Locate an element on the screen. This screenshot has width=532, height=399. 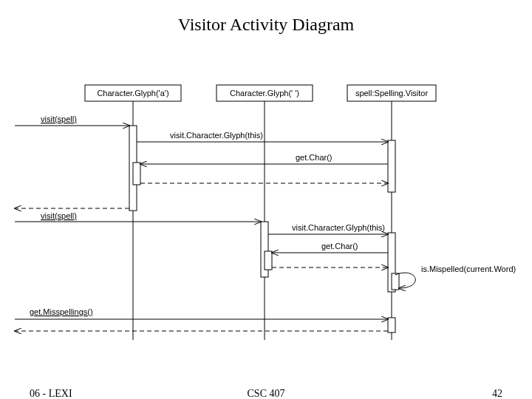
activation-1b is located at coordinates (137, 174).